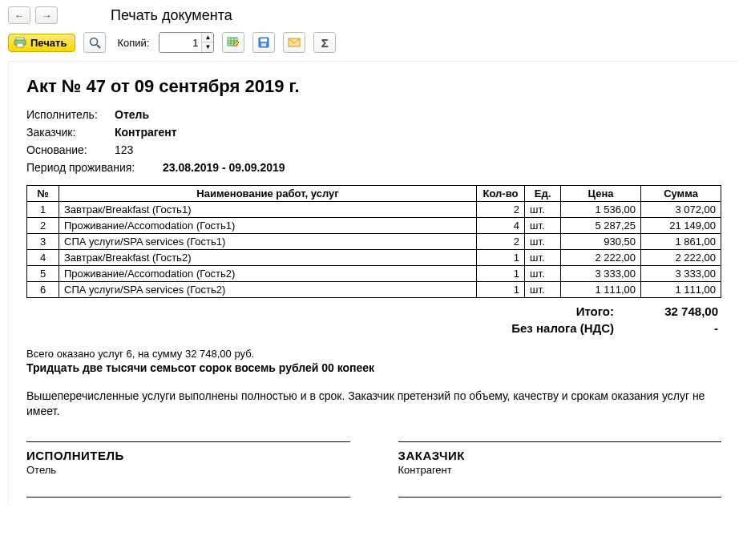 The image size is (747, 560). What do you see at coordinates (374, 132) in the screenshot?
I see `meta-customer: Заказчик: Контрагент` at bounding box center [374, 132].